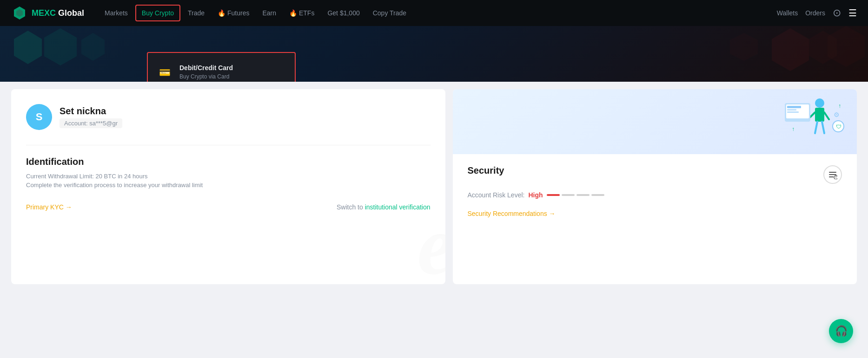 This screenshot has width=868, height=358. I want to click on security-actions: Security Recommendations →, so click(655, 214).